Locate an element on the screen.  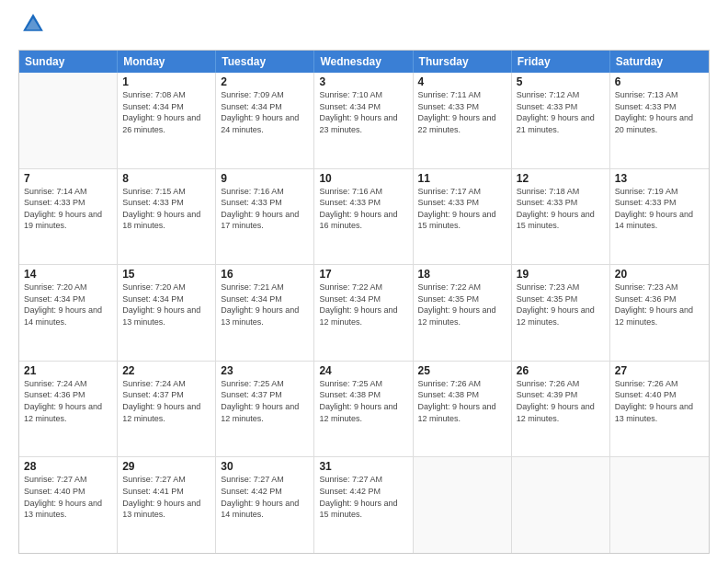
day-number: 25 is located at coordinates (462, 371).